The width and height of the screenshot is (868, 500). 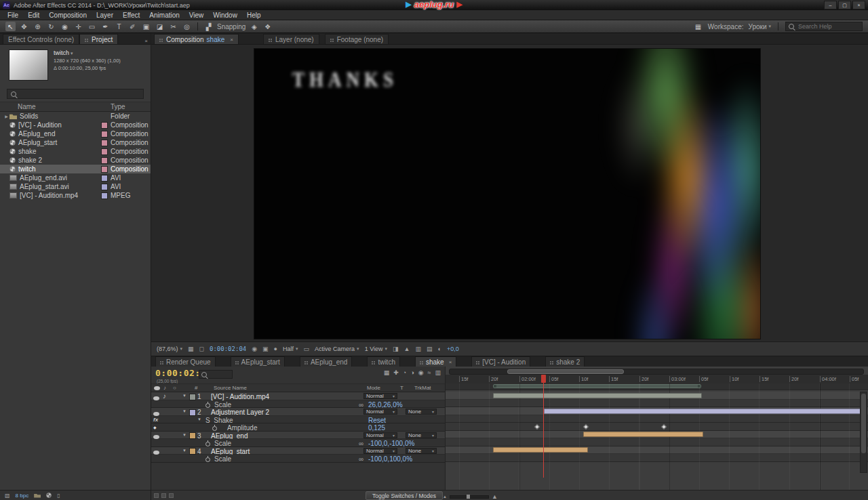 What do you see at coordinates (164, 496) in the screenshot?
I see `expand-transfer-controls-icon` at bounding box center [164, 496].